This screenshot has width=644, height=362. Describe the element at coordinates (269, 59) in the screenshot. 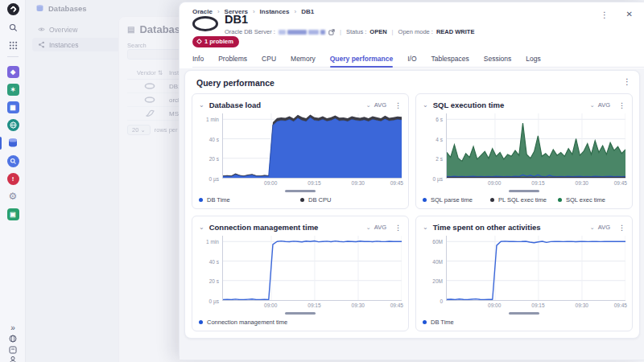

I see `tab-cpu: CPU` at that location.